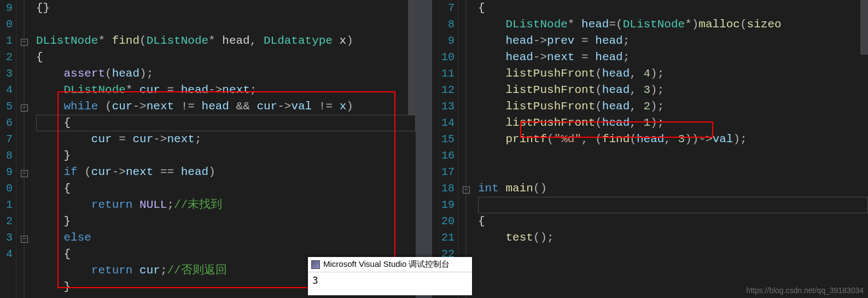 This screenshot has height=298, width=868. What do you see at coordinates (673, 123) in the screenshot?
I see `code-line: listPushFront(head, 1);` at bounding box center [673, 123].